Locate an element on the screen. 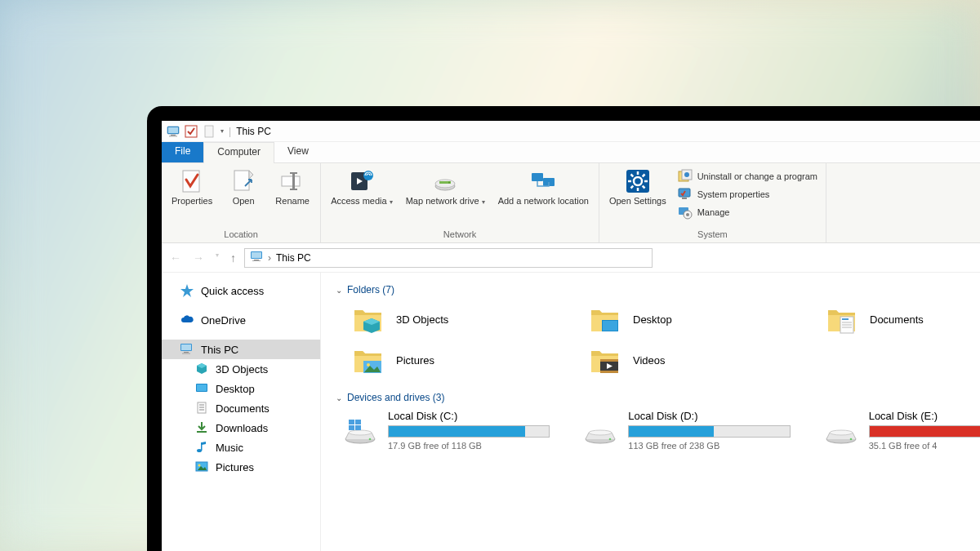  open-icon is located at coordinates (243, 181).